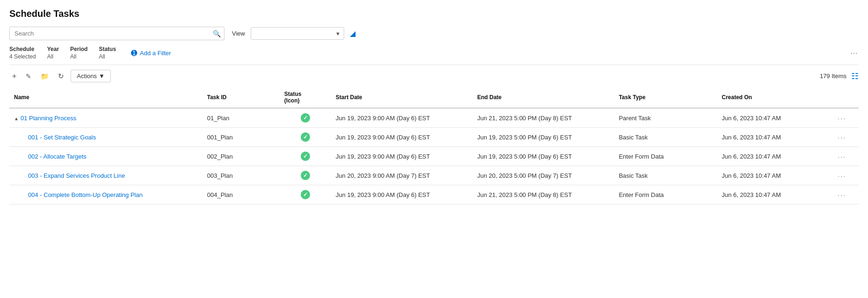 Image resolution: width=868 pixels, height=298 pixels. What do you see at coordinates (434, 195) in the screenshot?
I see `table-row: 004 - Complete Bottom-Up Operating Plan0…` at bounding box center [434, 195].